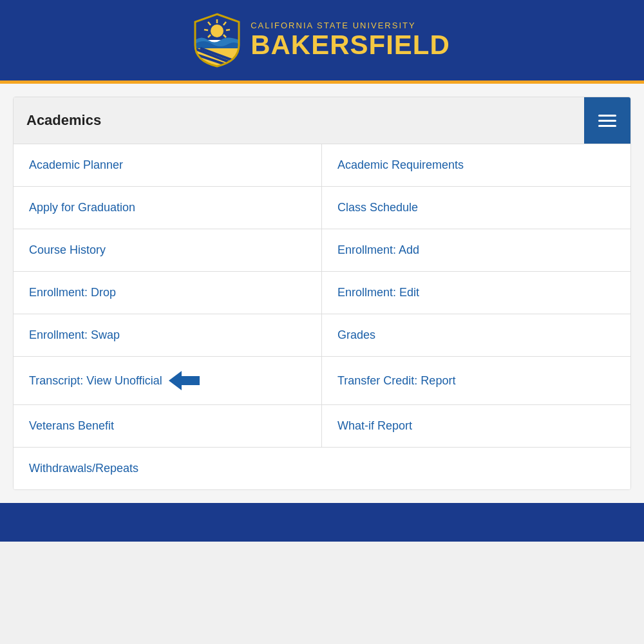  Describe the element at coordinates (167, 336) in the screenshot. I see `menu-item-enrollment-swap: Enrollment: Swap` at that location.